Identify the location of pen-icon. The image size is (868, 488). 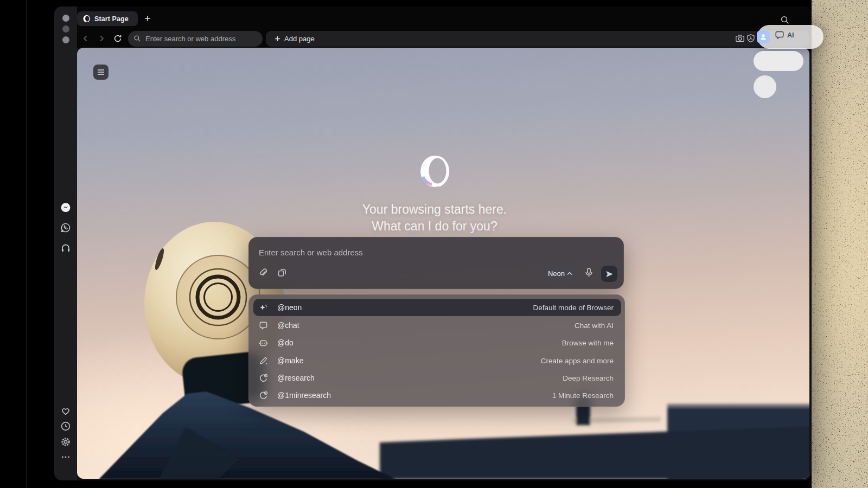
(263, 361).